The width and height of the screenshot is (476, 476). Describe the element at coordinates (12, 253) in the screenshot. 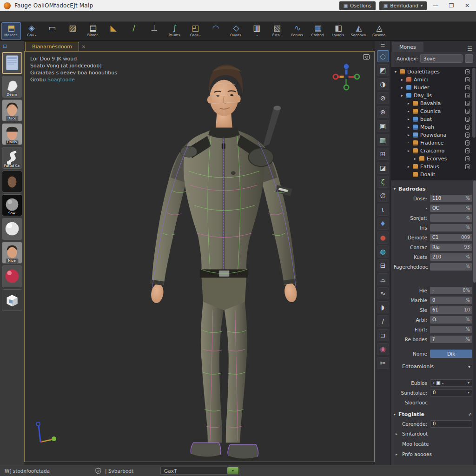

I see `thumbnail-face-male2: Nice` at that location.